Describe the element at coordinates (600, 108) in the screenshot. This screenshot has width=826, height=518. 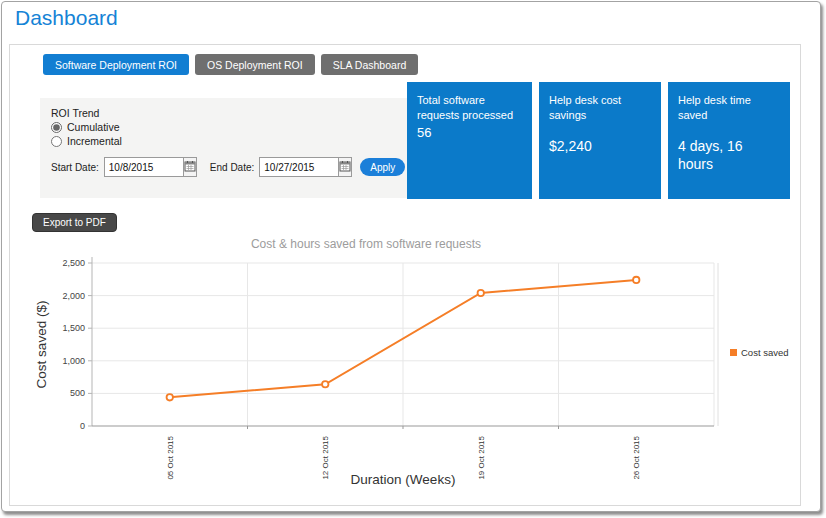
I see `card-label: Help desk cost savings` at that location.